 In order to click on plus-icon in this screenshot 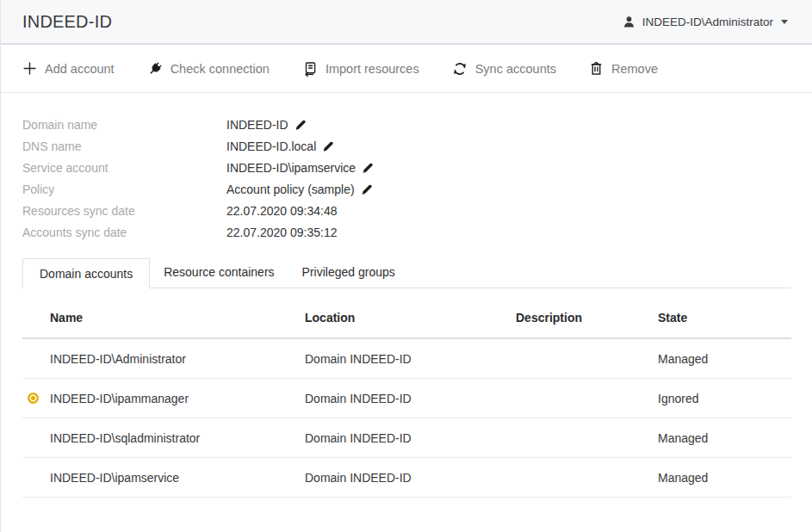, I will do `click(29, 69)`.